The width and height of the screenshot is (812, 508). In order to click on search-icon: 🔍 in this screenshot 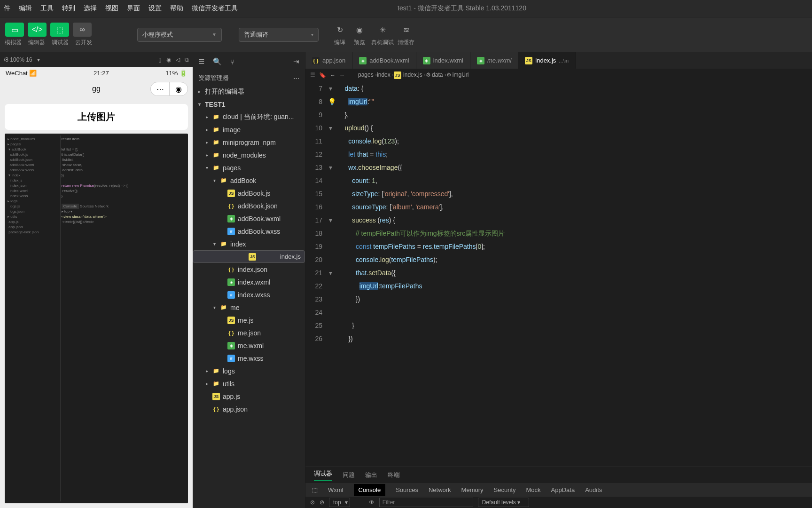, I will do `click(217, 62)`.